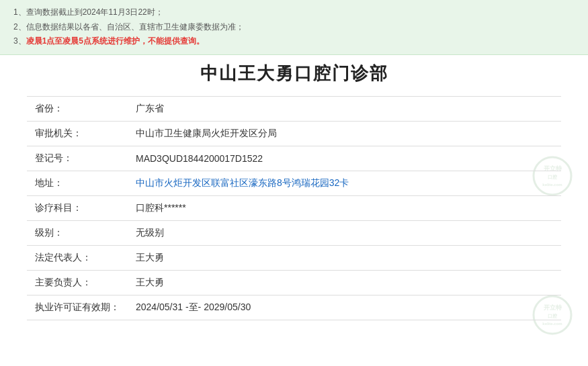  What do you see at coordinates (294, 232) in the screenshot?
I see `table-row: 级别： 无级别` at bounding box center [294, 232].